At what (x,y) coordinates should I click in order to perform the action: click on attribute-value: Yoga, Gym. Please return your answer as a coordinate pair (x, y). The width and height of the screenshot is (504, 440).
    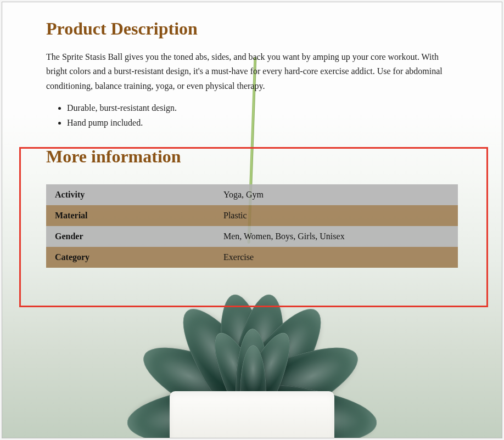
    Looking at the image, I should click on (338, 195).